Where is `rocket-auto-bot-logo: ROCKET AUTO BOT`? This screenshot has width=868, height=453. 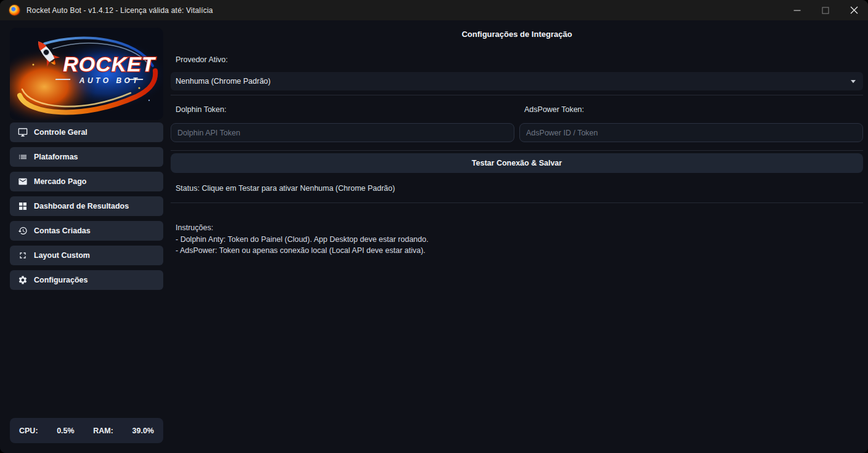 rocket-auto-bot-logo: ROCKET AUTO BOT is located at coordinates (86, 74).